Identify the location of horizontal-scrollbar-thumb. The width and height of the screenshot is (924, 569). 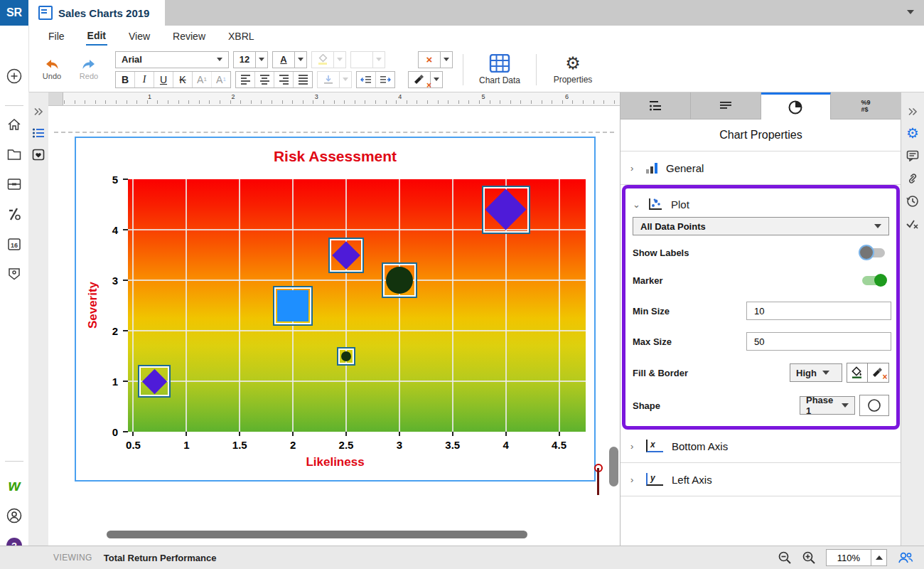
(317, 535).